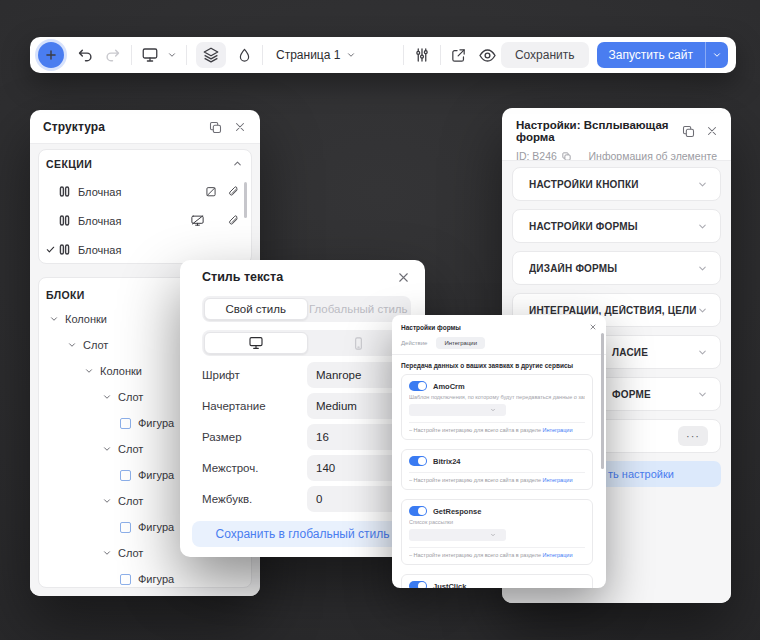 This screenshot has width=760, height=640. I want to click on droplet-icon, so click(244, 56).